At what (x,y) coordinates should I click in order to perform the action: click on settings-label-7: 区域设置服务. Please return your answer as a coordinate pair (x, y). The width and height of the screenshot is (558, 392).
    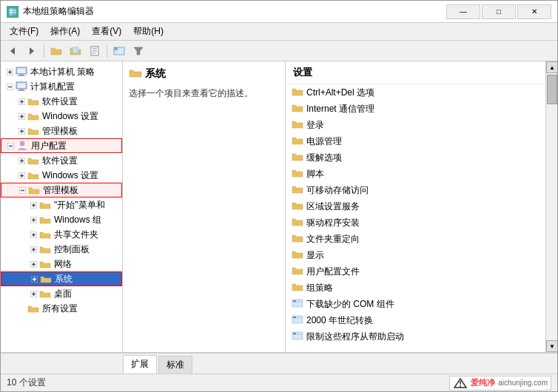
    Looking at the image, I should click on (333, 207).